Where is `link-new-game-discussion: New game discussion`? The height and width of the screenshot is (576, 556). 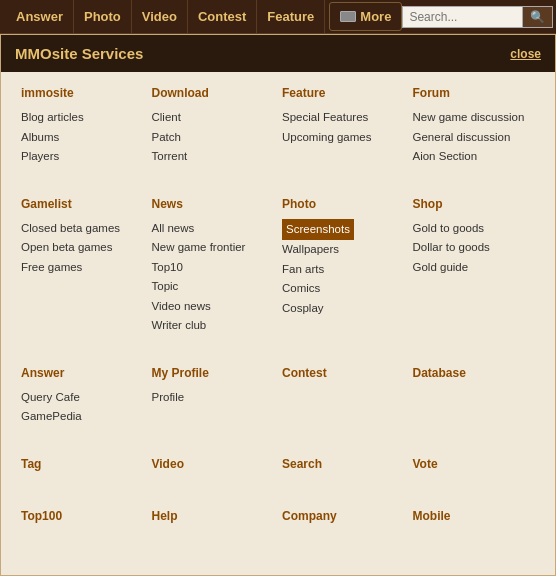 link-new-game-discussion: New game discussion is located at coordinates (474, 118).